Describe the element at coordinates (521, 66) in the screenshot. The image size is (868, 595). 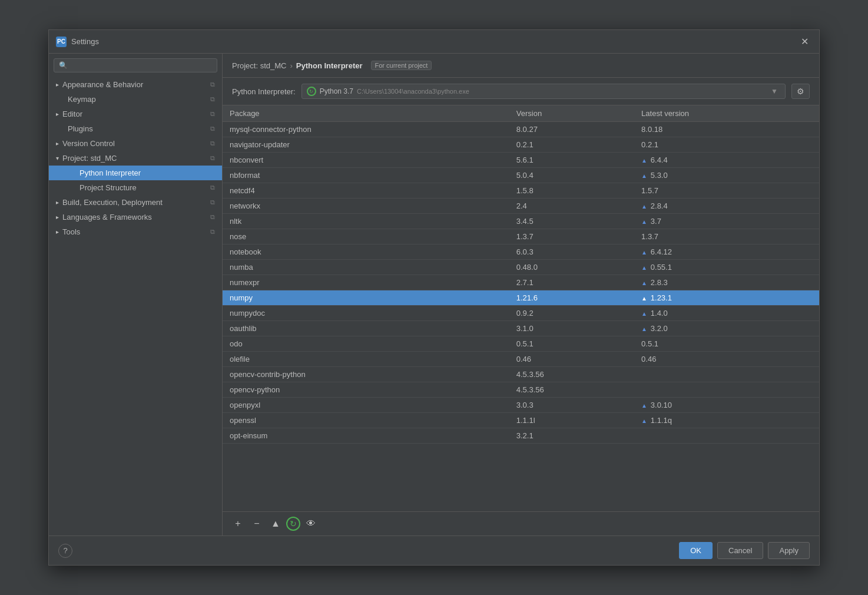
I see `breadcrumb: Project: std_MC › Python Interpreter For…` at that location.